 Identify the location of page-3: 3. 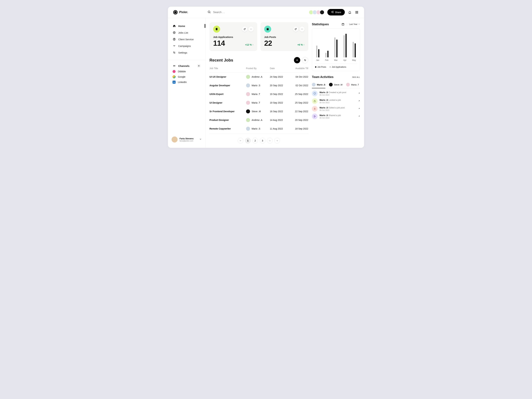
(263, 141).